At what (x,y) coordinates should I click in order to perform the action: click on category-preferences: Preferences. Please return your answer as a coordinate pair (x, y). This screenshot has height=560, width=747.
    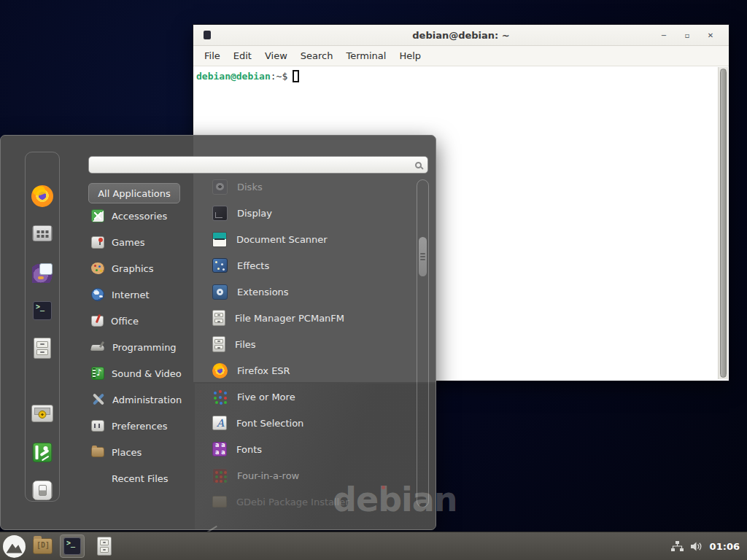
    Looking at the image, I should click on (145, 426).